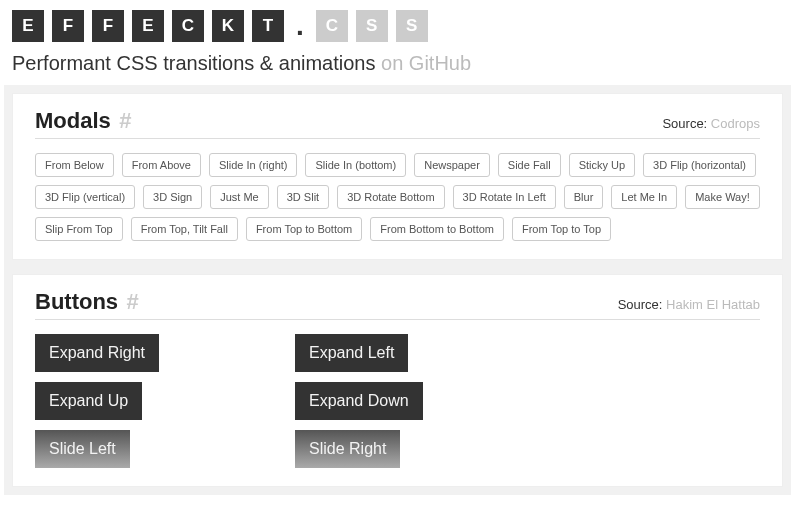 The height and width of the screenshot is (525, 795). Describe the element at coordinates (700, 165) in the screenshot. I see `modal-trigger: 3D Flip (horizontal)` at that location.